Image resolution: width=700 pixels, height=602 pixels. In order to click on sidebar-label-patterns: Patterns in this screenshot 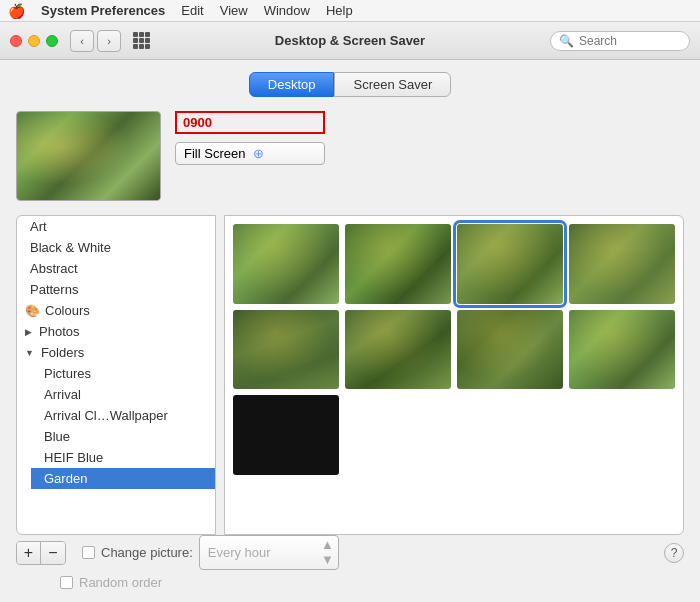, I will do `click(54, 290)`.